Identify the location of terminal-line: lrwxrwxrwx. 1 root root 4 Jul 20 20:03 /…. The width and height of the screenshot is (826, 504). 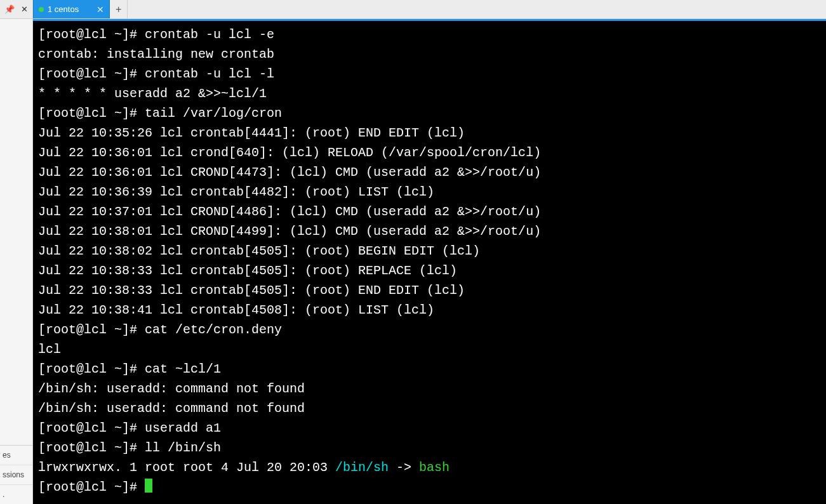
(429, 467).